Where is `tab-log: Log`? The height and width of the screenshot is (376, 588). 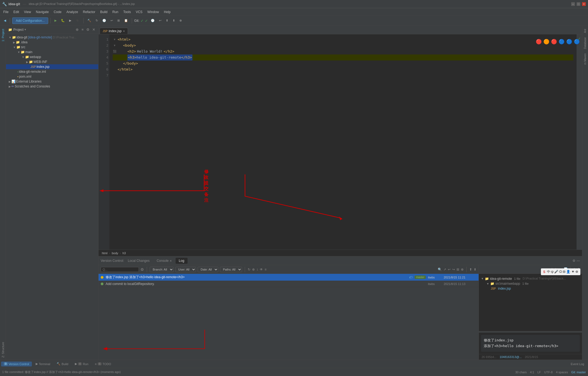 tab-log: Log is located at coordinates (182, 261).